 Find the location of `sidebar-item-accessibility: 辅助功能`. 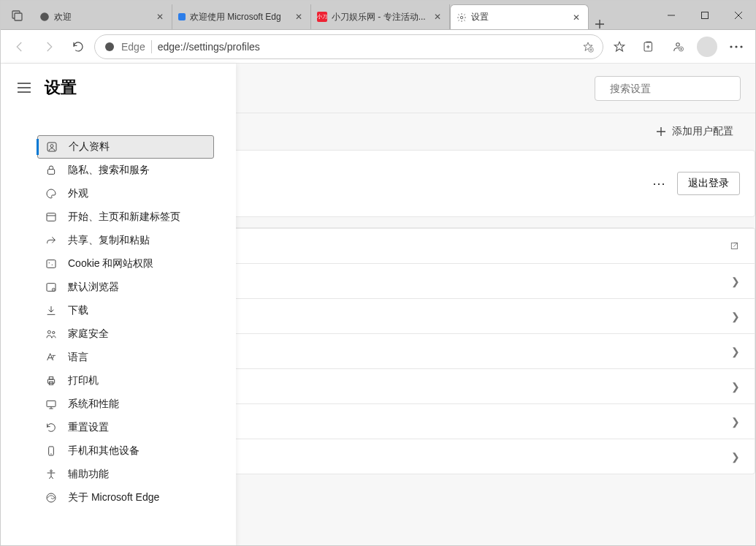

sidebar-item-accessibility: 辅助功能 is located at coordinates (126, 474).